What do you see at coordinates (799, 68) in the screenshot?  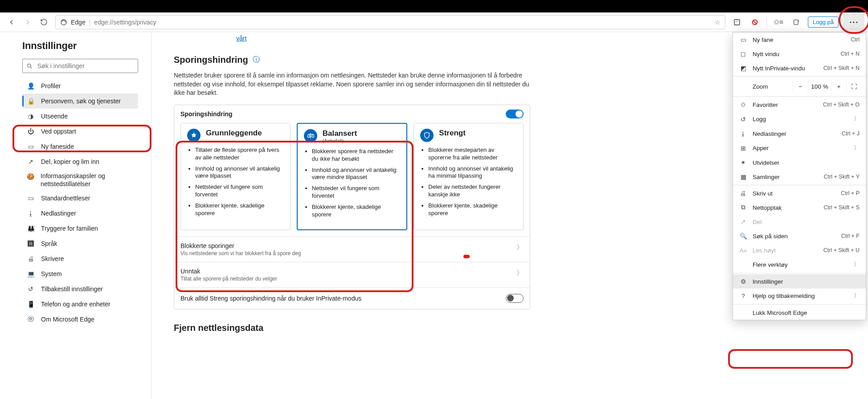 I see `menu-new-inprivate: ◩Nytt InPrivate-vinduCtrl + Skift + N` at bounding box center [799, 68].